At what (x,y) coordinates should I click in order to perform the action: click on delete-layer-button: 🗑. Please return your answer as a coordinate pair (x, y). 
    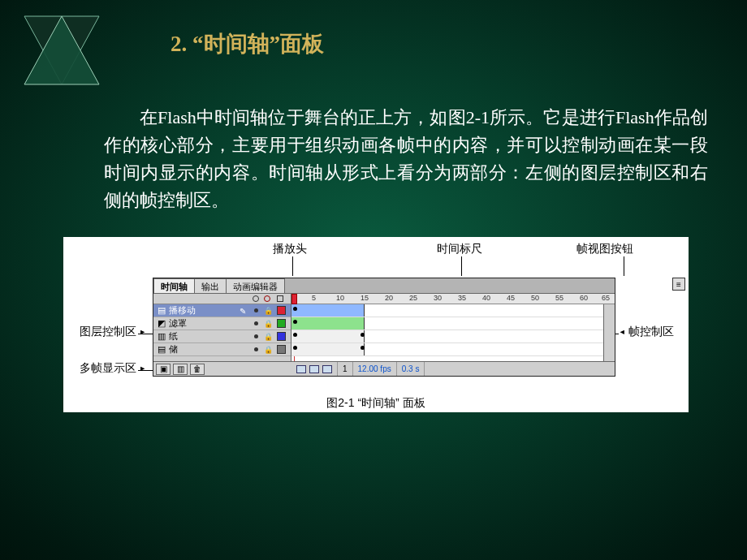
    Looking at the image, I should click on (197, 369).